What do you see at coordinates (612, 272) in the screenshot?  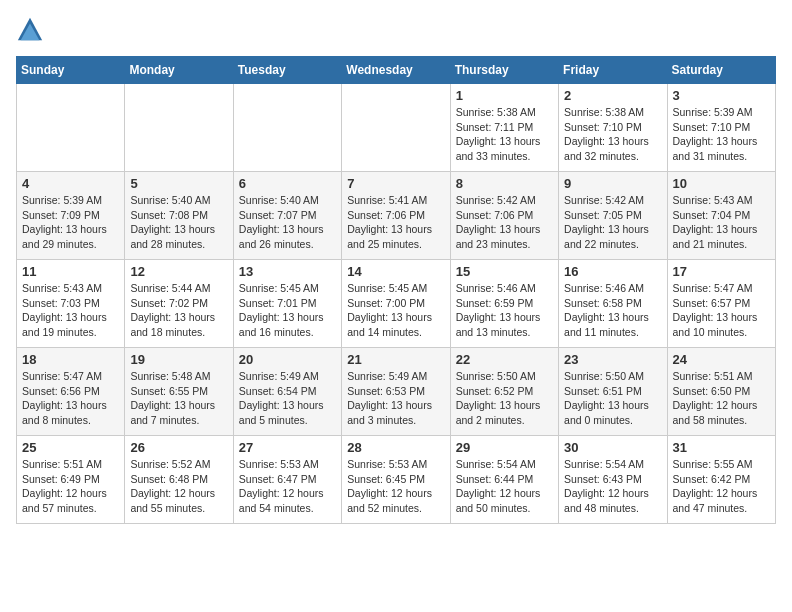 I see `day-number: 16` at bounding box center [612, 272].